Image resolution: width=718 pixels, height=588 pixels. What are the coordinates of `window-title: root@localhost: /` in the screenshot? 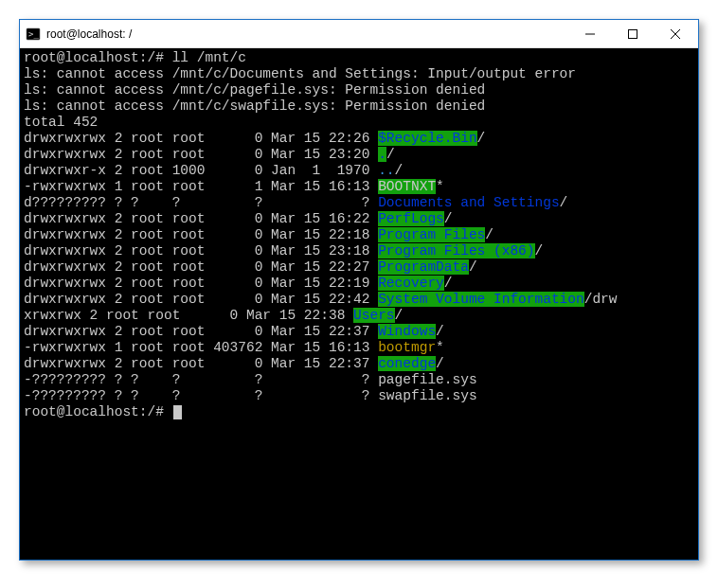 It's located at (307, 34).